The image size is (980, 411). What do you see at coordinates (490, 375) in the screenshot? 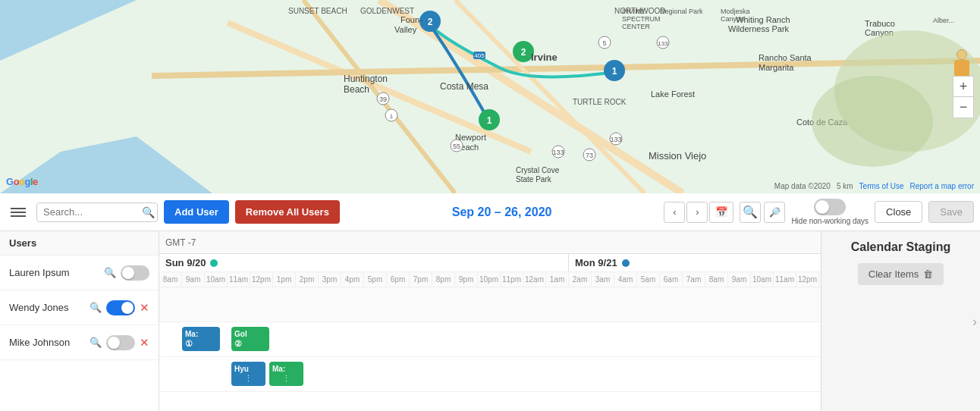
I see `calendar-row-mike: Hyu ⋮ Ma: ⋮` at bounding box center [490, 375].